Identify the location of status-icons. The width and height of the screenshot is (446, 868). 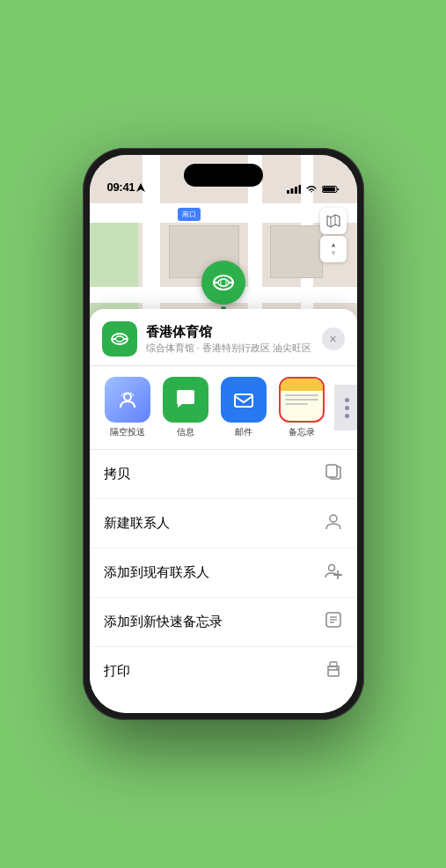
(313, 189).